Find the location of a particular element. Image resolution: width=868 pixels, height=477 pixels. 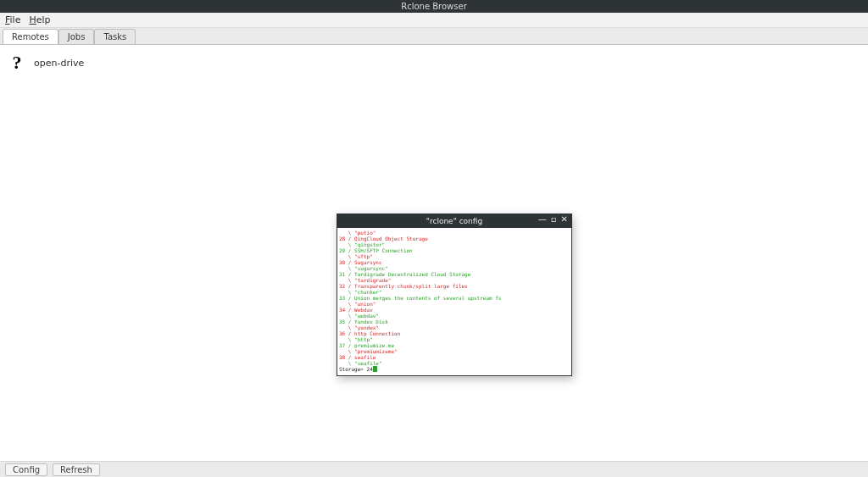

menu-file: File is located at coordinates (13, 20).